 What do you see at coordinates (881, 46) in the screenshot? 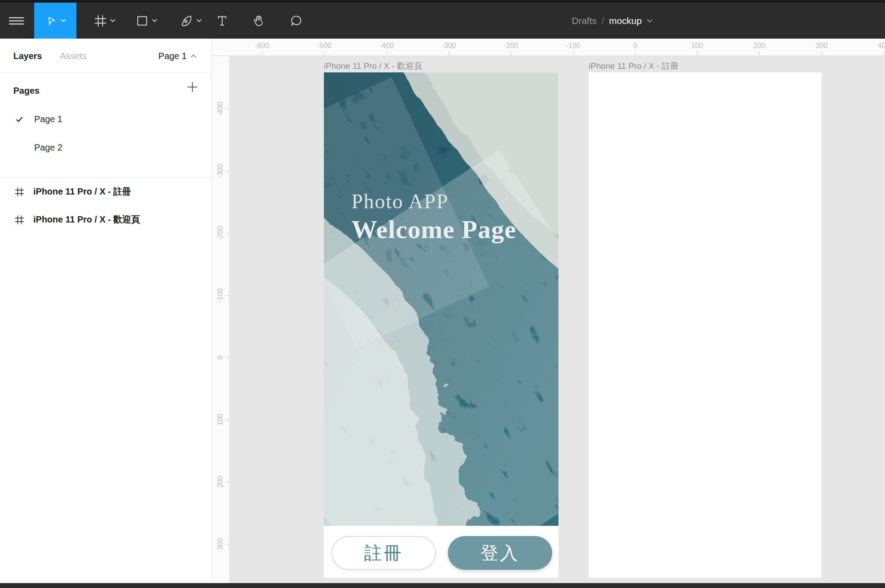
I see `ruler-label: 400` at bounding box center [881, 46].